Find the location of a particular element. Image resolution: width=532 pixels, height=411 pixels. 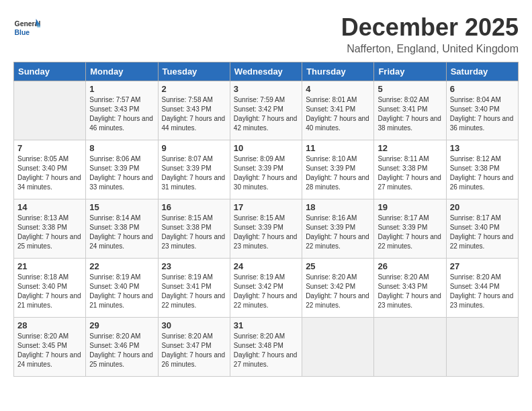

day-number: 25 is located at coordinates (338, 266).